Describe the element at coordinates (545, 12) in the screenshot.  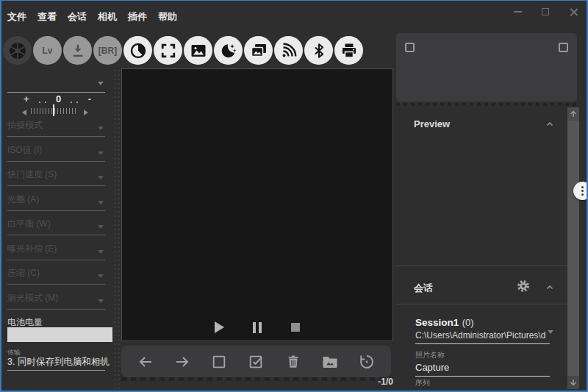
I see `maximize-button` at that location.